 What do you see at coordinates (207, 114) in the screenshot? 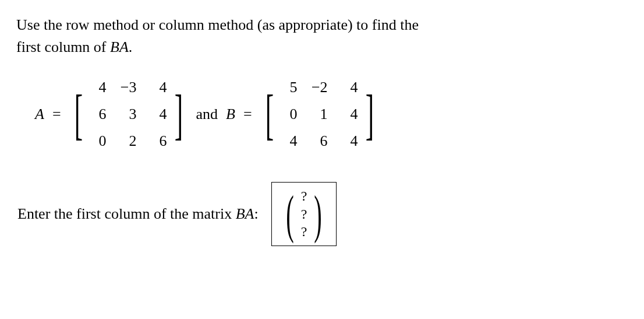
I see `and-text: and` at bounding box center [207, 114].